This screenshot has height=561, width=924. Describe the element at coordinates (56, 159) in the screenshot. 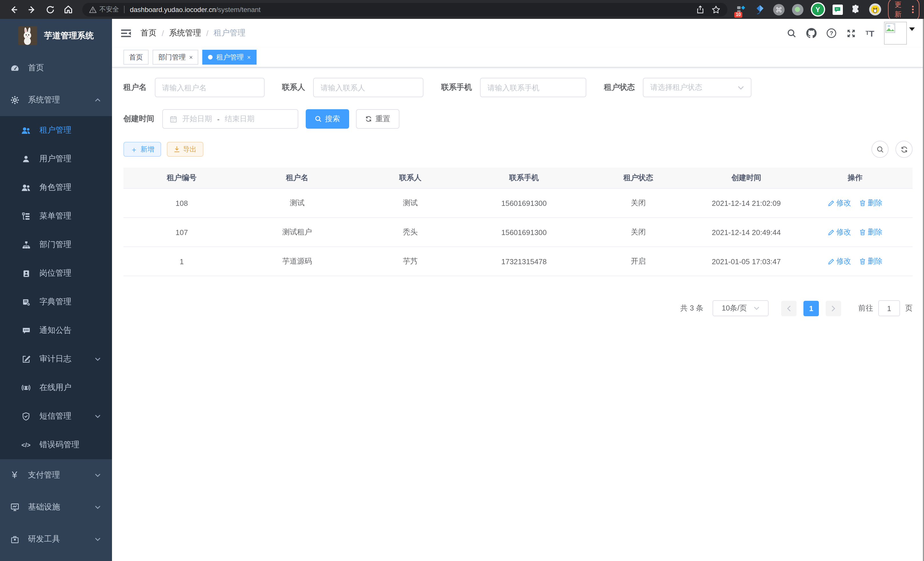

I see `sidebar-item-user: 用户管理` at that location.